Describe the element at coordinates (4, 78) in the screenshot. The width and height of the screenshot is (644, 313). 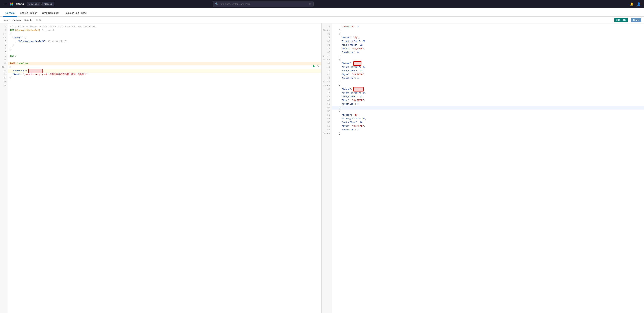
I see `line-num-15: 15` at that location.